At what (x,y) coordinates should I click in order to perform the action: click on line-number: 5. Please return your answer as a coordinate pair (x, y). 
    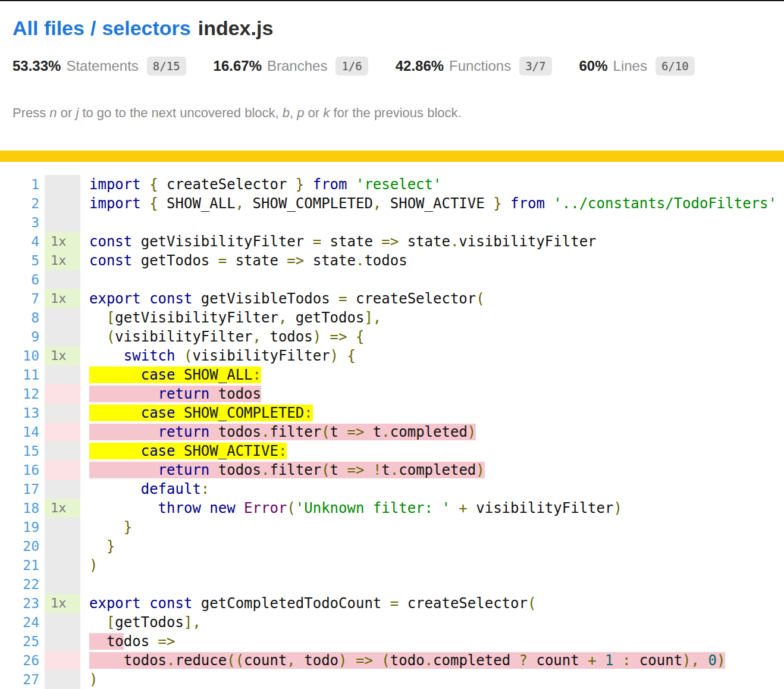
    Looking at the image, I should click on (20, 261).